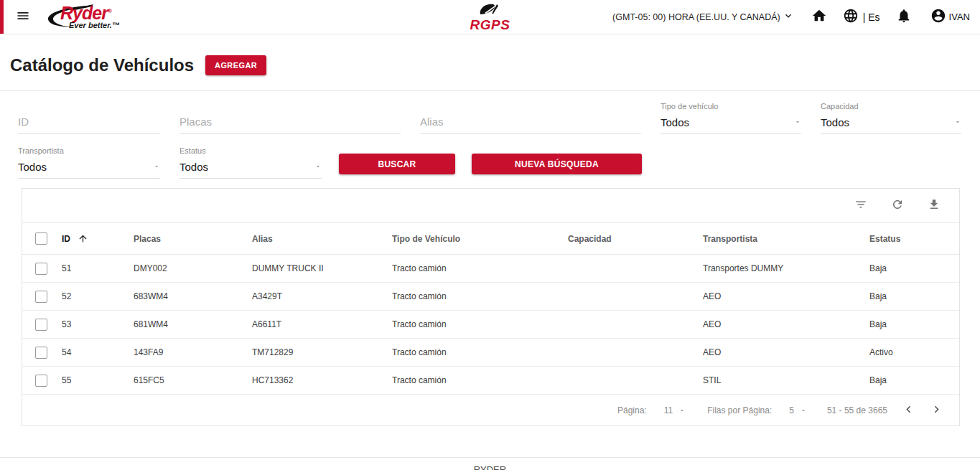 The image size is (980, 470). What do you see at coordinates (1, 17) in the screenshot?
I see `brand-accent-strip` at bounding box center [1, 17].